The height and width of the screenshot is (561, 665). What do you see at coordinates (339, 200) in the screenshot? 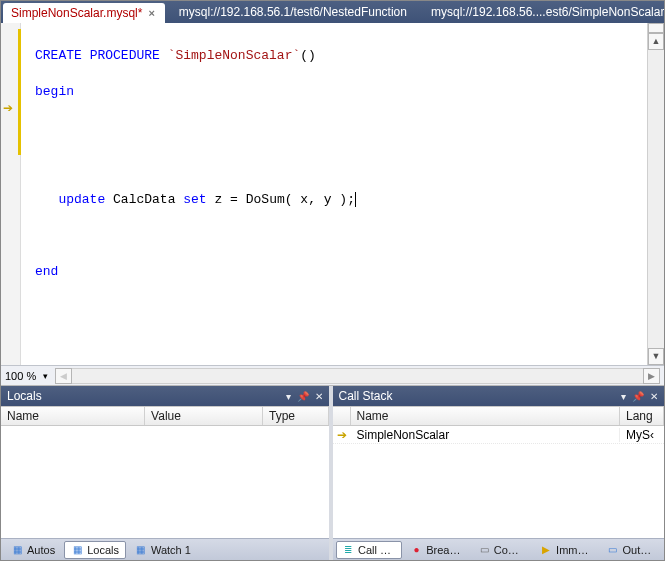
I see `code-line-exec: update CalcData set z = DoSum( x, y );` at bounding box center [339, 200].